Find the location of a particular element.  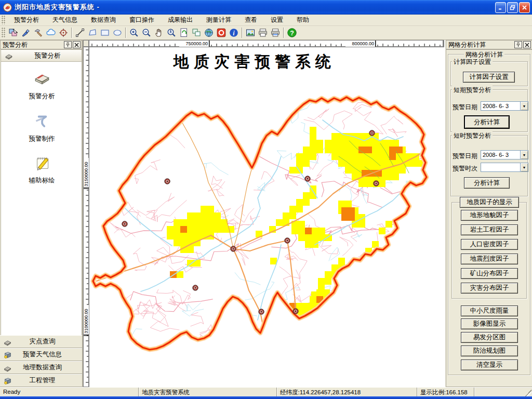

left-item-3: 辅助标绘 is located at coordinates (42, 169).